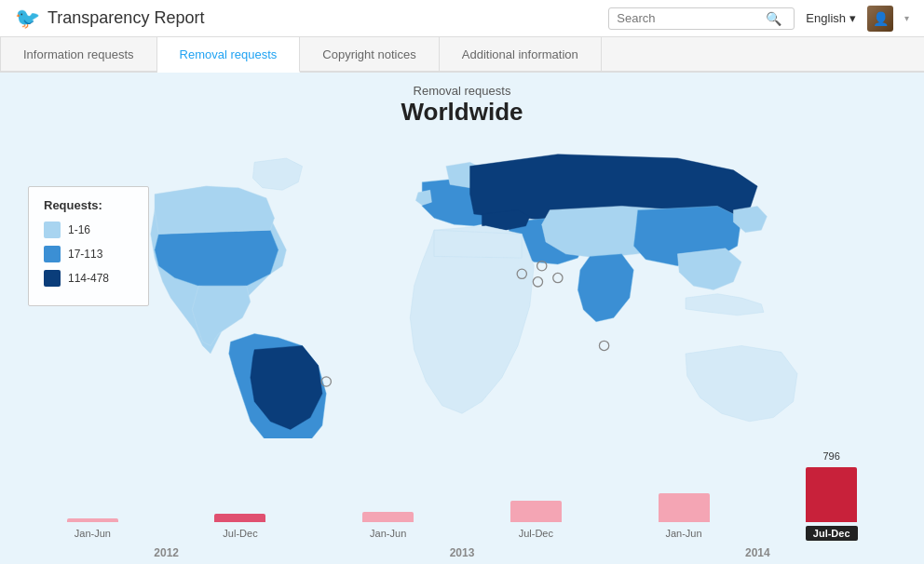 The width and height of the screenshot is (924, 564). I want to click on tab-additional-information: Additional information, so click(521, 54).